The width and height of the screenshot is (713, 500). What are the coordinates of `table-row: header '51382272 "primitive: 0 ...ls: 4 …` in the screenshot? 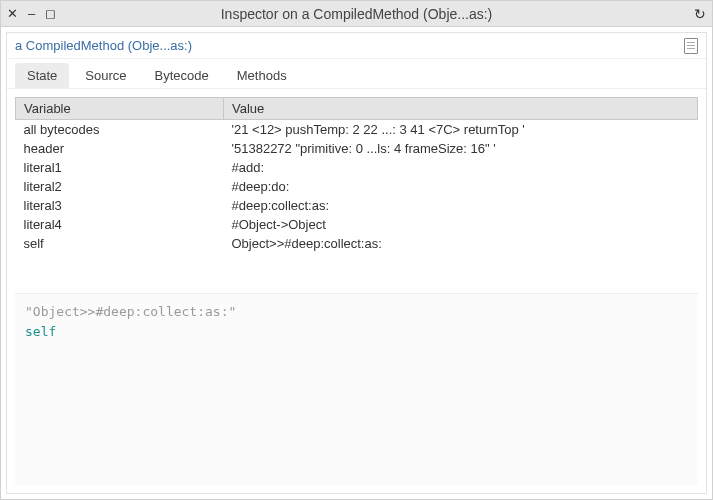 It's located at (357, 148).